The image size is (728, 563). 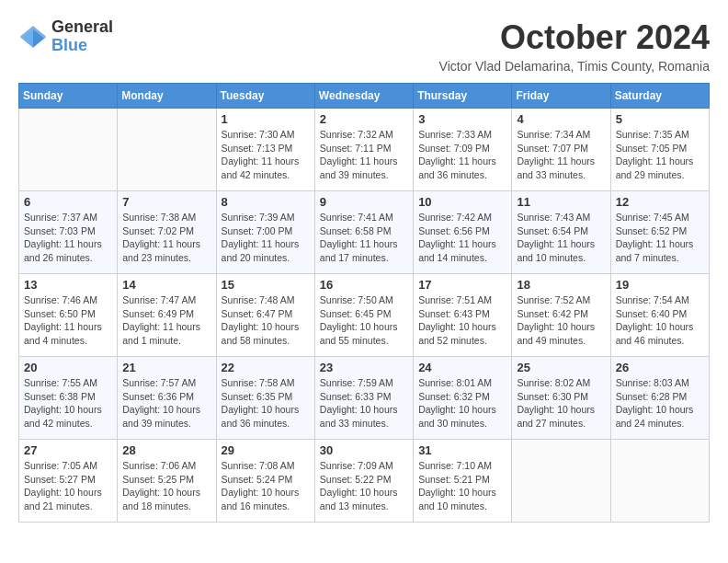 I want to click on calendar-cell: 29Sunrise: 7:08 AM Sunset: 5:24 PM Dayli…, so click(x=265, y=481).